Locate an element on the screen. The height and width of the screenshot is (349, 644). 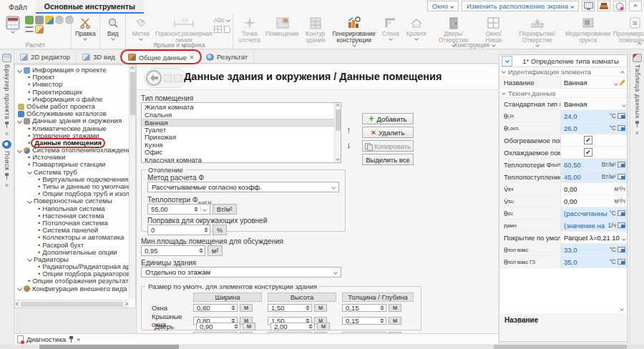
move-down-button: ↓ is located at coordinates (349, 144).